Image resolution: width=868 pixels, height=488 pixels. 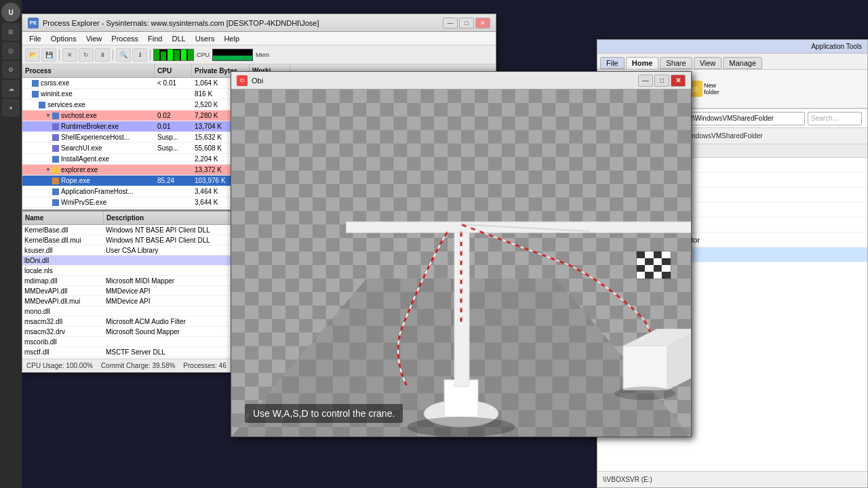 What do you see at coordinates (174, 70) in the screenshot?
I see `col-header-cpu: CPU` at bounding box center [174, 70].